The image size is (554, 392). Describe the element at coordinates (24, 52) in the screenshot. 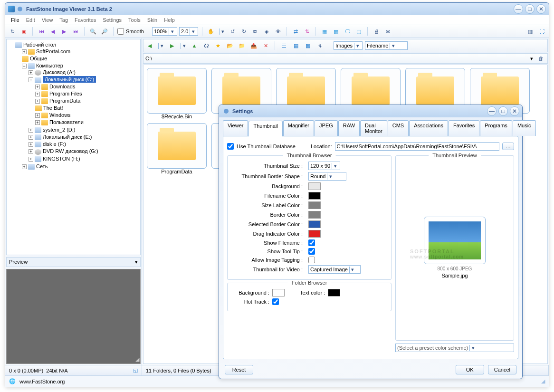

I see `expand-icon: +` at that location.